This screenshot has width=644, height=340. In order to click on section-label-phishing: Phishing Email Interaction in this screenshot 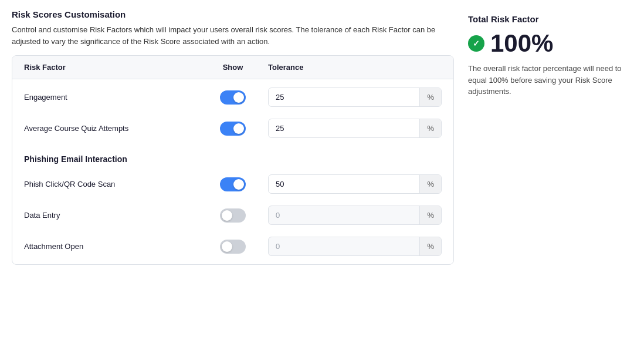, I will do `click(233, 156)`.